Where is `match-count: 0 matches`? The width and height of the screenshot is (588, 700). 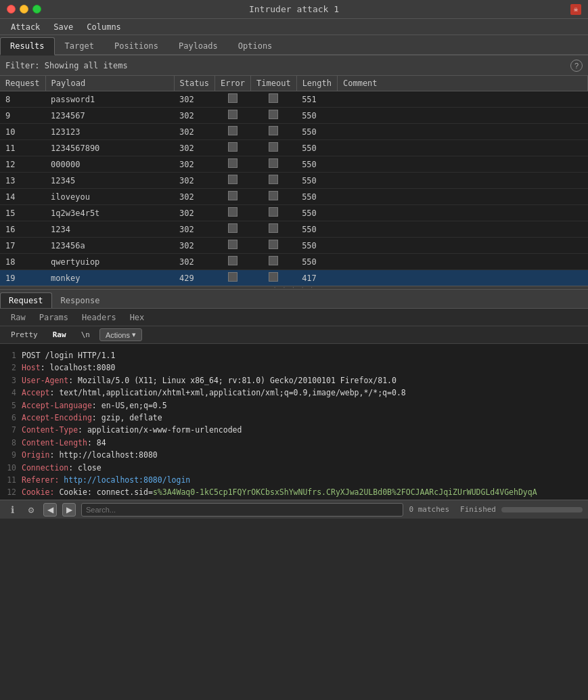
match-count: 0 matches is located at coordinates (429, 509).